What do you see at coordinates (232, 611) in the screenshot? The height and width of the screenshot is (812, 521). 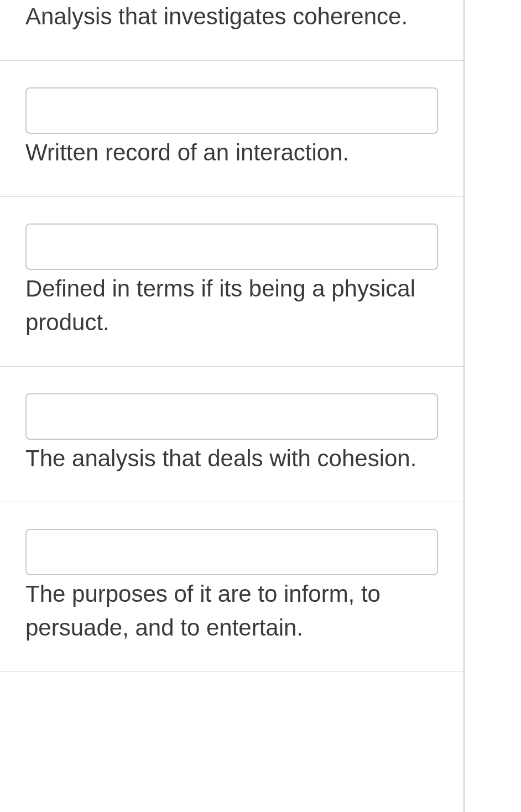 I see `clue-text: The purposes of it are to inform, to per…` at bounding box center [232, 611].